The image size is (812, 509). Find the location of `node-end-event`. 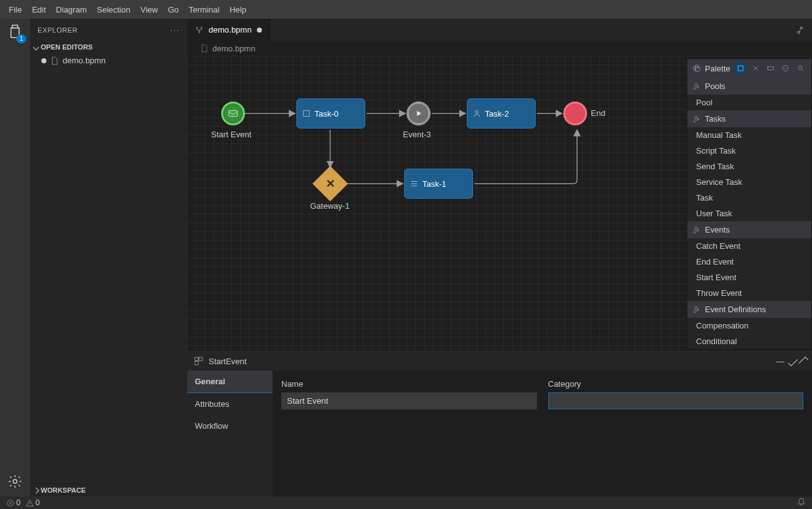

node-end-event is located at coordinates (575, 113).